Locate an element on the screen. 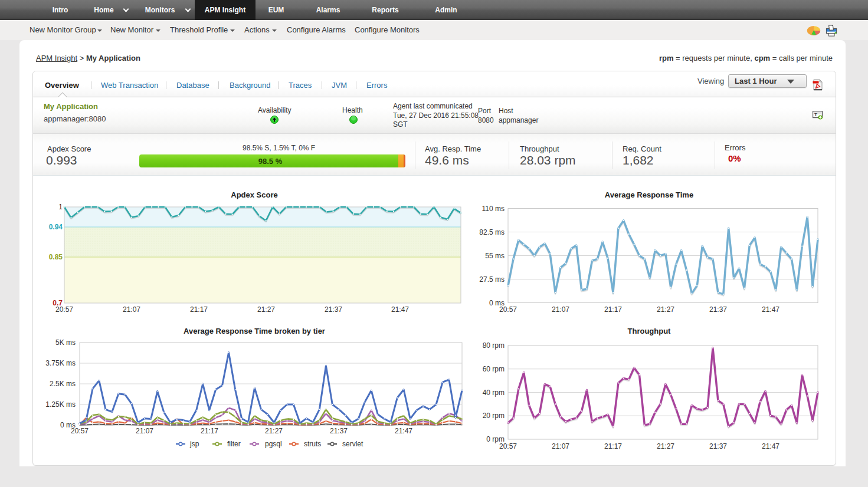  svg-text: 40 rpm is located at coordinates (493, 393).